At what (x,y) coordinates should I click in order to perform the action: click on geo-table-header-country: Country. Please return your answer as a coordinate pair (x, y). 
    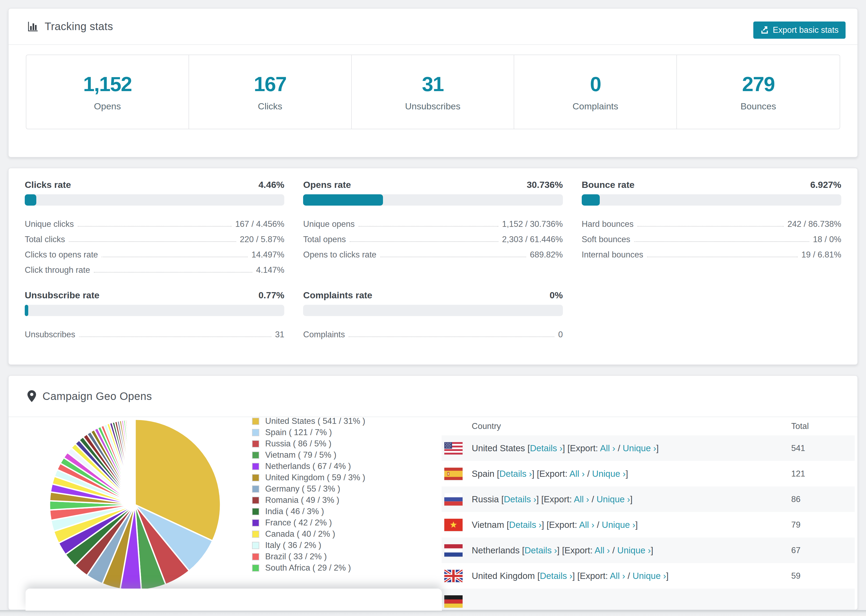
    Looking at the image, I should click on (487, 426).